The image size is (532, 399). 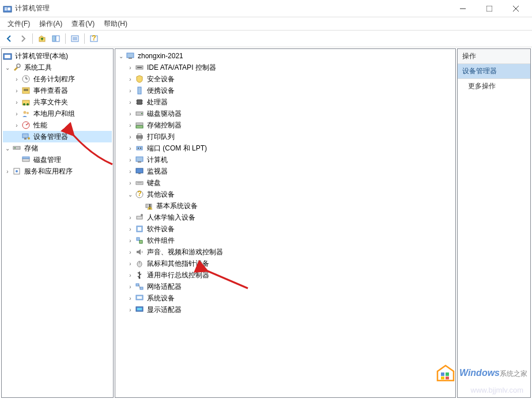 What do you see at coordinates (285, 310) in the screenshot?
I see `device-display: ›显示适配器` at bounding box center [285, 310].